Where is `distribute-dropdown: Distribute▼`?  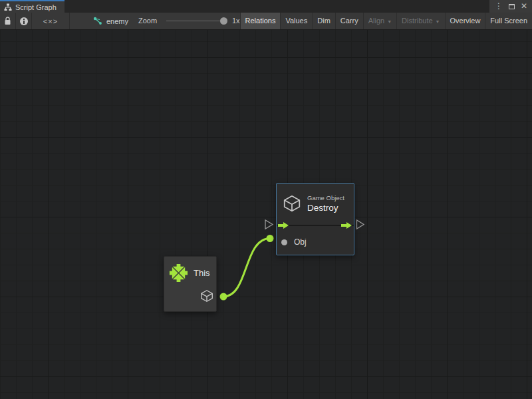 distribute-dropdown: Distribute▼ is located at coordinates (420, 21).